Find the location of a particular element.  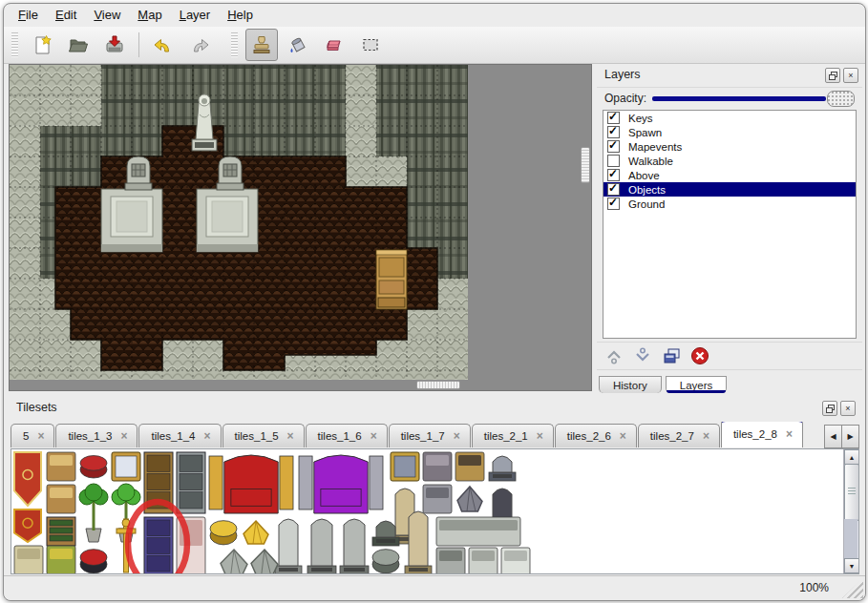

tile-gargoyle-left is located at coordinates (322, 547).